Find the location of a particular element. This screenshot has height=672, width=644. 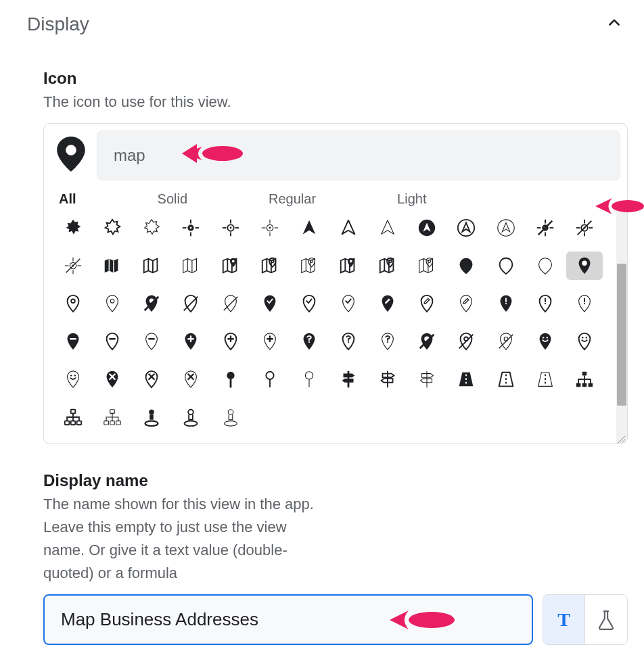

icon-option-map-pin-smile-solid is located at coordinates (545, 341).